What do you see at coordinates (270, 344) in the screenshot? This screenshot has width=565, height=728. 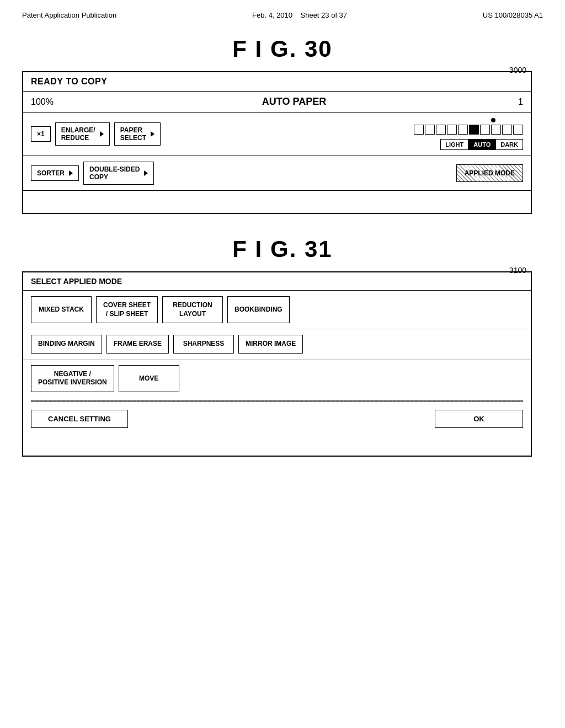 I see `mirror-image-btn: MIRROR IMAGE` at bounding box center [270, 344].